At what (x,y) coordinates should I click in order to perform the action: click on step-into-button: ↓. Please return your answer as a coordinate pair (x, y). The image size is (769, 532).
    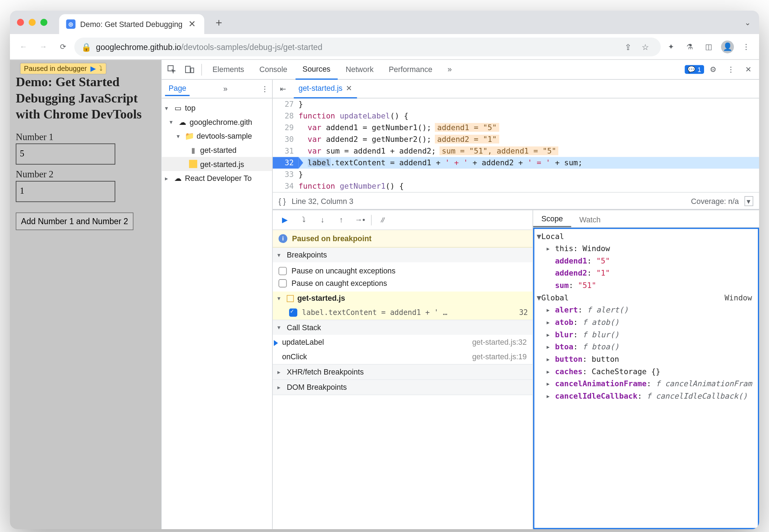
    Looking at the image, I should click on (323, 220).